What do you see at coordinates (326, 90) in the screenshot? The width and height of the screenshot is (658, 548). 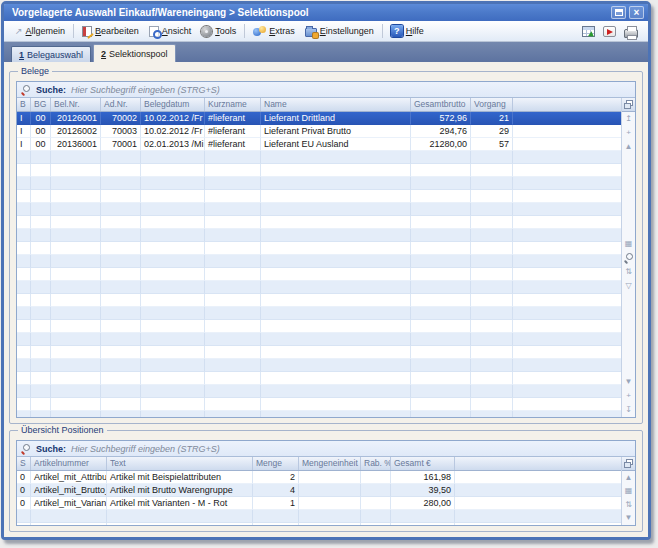 I see `belege-search-bar: Suche: Hier Suchbegriff eingeben (STRG+S…` at bounding box center [326, 90].